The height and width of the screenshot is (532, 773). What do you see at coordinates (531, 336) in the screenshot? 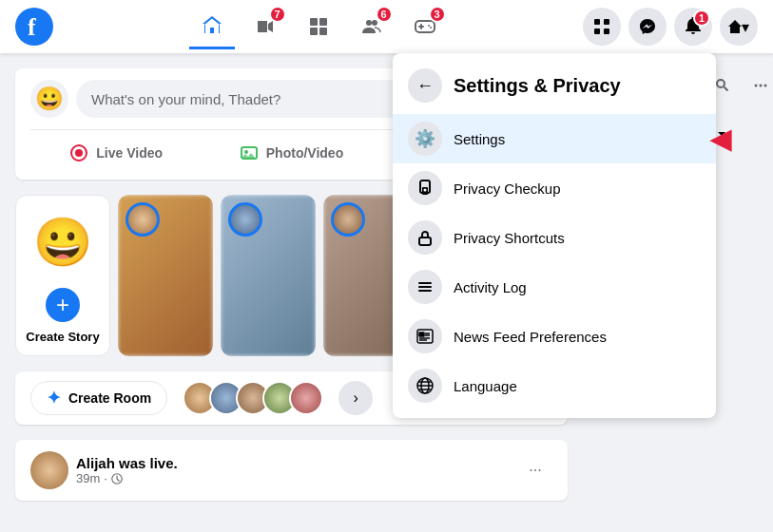
I see `news-feed-label: News Feed Preferences` at bounding box center [531, 336].